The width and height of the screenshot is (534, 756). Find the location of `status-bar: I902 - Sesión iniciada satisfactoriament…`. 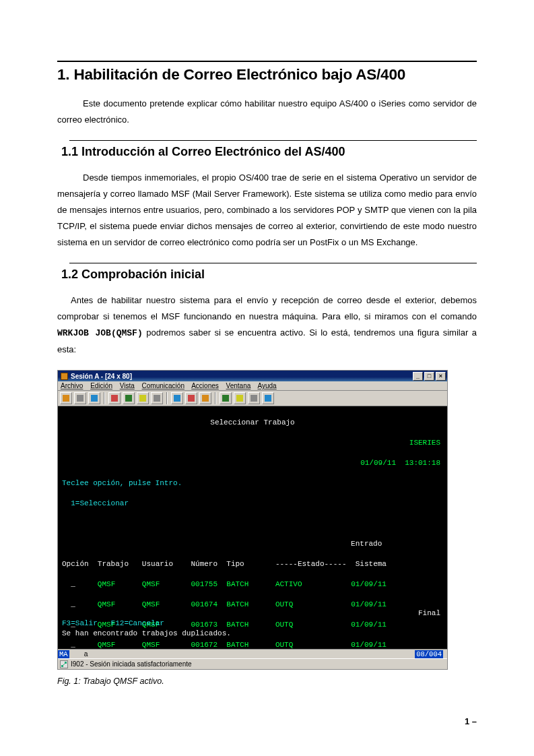

status-bar: I902 - Sesión iniciada satisfactoriament… is located at coordinates (253, 664).